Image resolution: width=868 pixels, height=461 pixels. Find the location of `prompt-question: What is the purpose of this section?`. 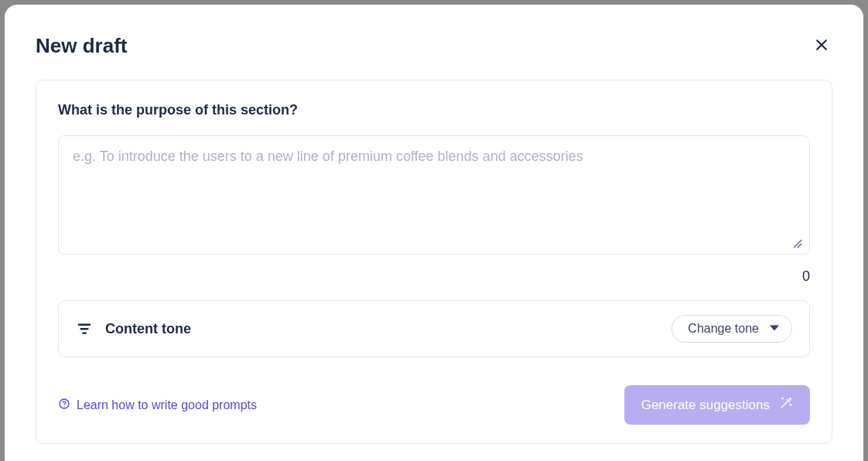

prompt-question: What is the purpose of this section? is located at coordinates (434, 110).